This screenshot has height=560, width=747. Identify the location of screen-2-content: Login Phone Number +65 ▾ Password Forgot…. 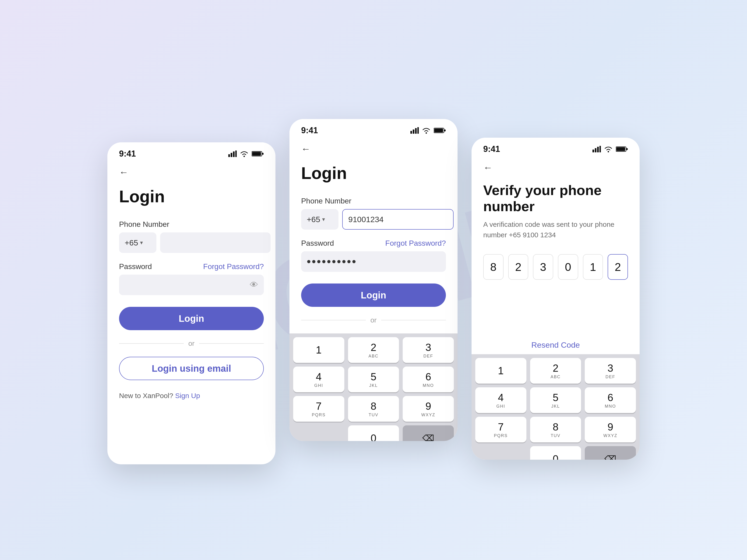
(374, 246).